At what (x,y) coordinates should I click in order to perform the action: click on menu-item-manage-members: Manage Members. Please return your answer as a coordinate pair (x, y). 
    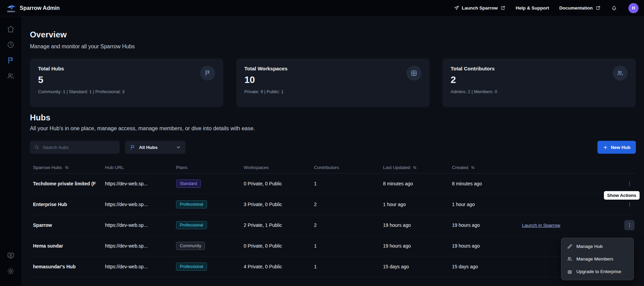
    Looking at the image, I should click on (597, 259).